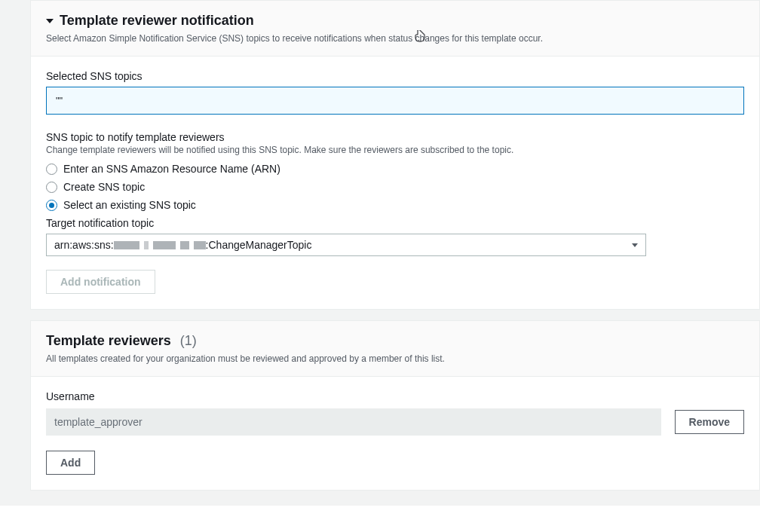 The width and height of the screenshot is (760, 532). I want to click on sns-radio-group: Enter an SNS Amazon Resource Name (ARN) …, so click(395, 187).